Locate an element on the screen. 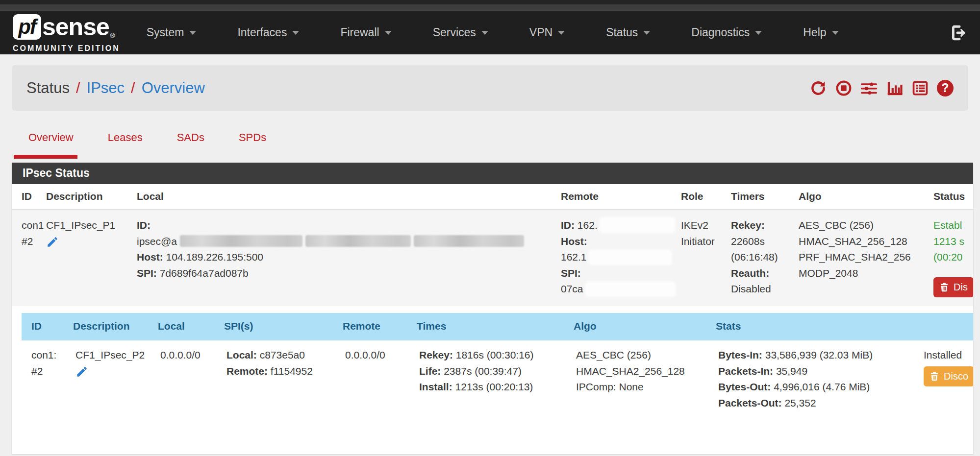 The width and height of the screenshot is (980, 456). cell-role: IKEv2 Initiator is located at coordinates (706, 258).